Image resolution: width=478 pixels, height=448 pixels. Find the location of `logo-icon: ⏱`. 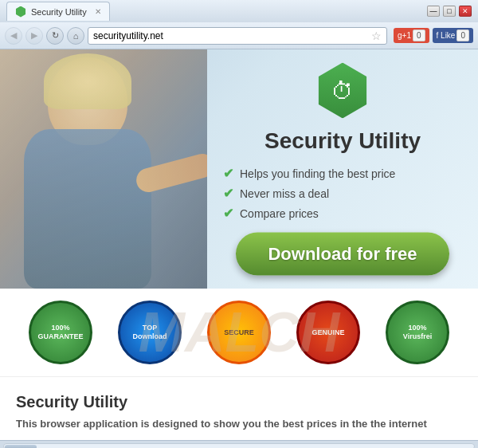

logo-icon: ⏱ is located at coordinates (343, 91).